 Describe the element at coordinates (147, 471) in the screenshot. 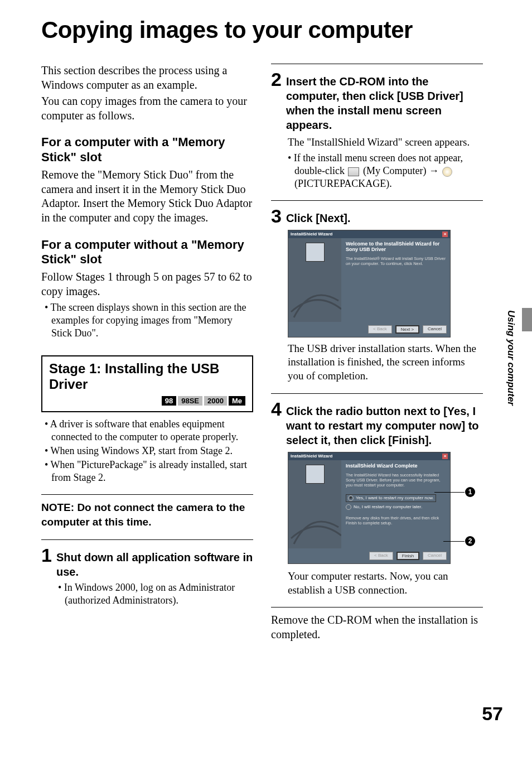

I see `stage-bullet: When "PicturePackage" is already install…` at that location.